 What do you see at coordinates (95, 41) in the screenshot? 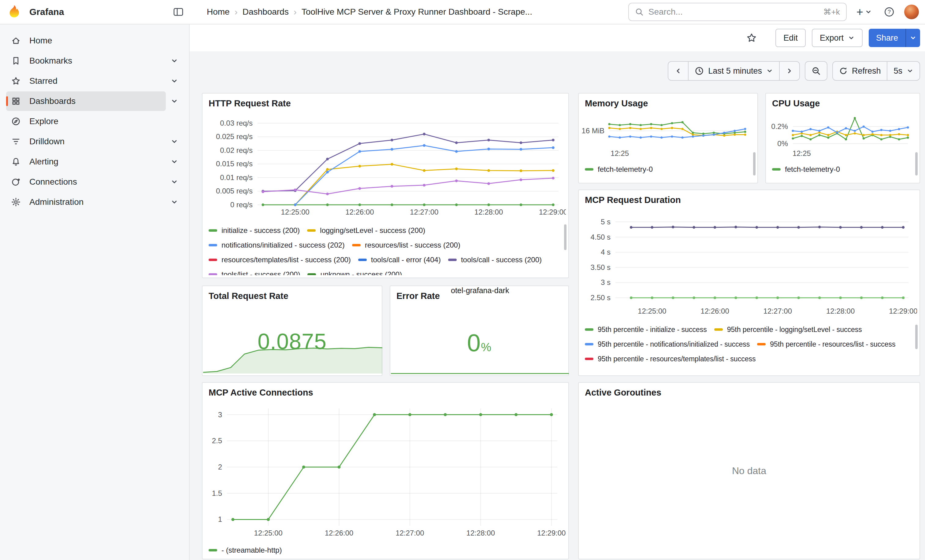
I see `sidebar-row: Home` at bounding box center [95, 41].